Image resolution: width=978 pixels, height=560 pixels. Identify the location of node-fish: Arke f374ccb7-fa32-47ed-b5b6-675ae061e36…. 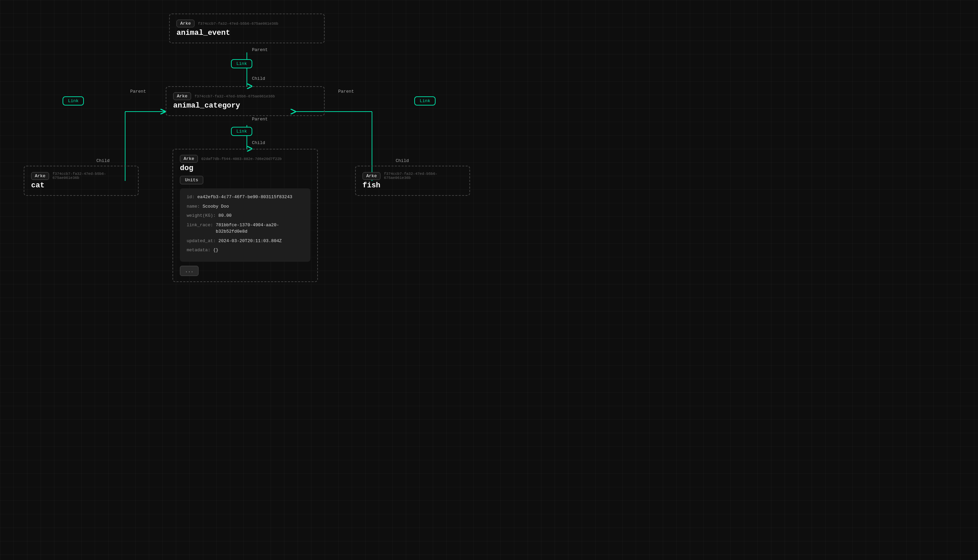
(412, 181).